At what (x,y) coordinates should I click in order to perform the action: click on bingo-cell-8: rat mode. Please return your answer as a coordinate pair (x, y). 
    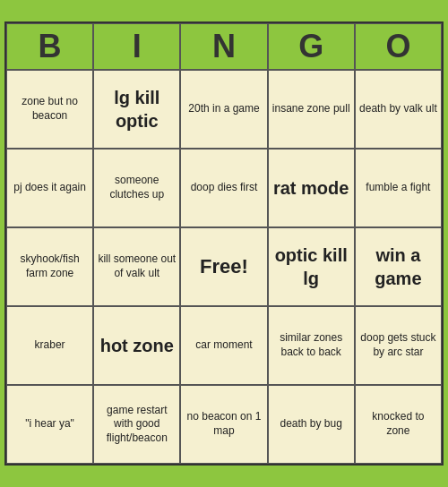
    Looking at the image, I should click on (312, 188).